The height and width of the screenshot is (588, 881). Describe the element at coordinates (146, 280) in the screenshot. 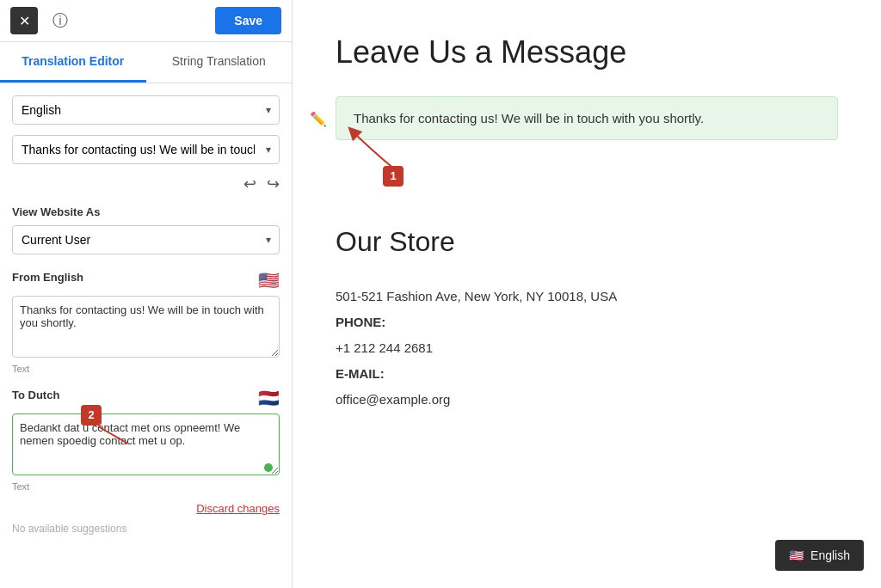

I see `from-header: From English 🇺🇸` at that location.